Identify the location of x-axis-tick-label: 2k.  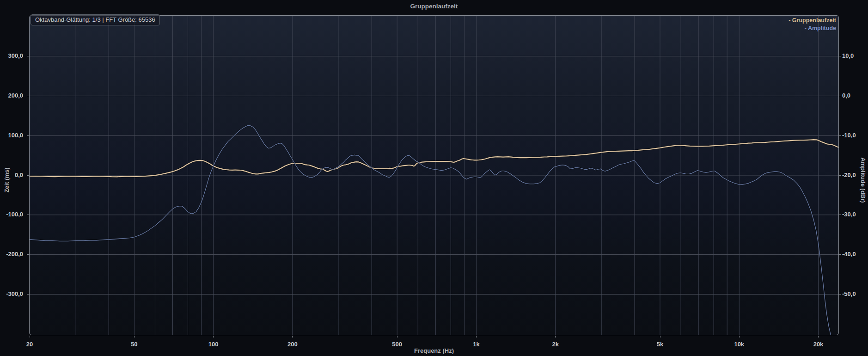
(555, 344).